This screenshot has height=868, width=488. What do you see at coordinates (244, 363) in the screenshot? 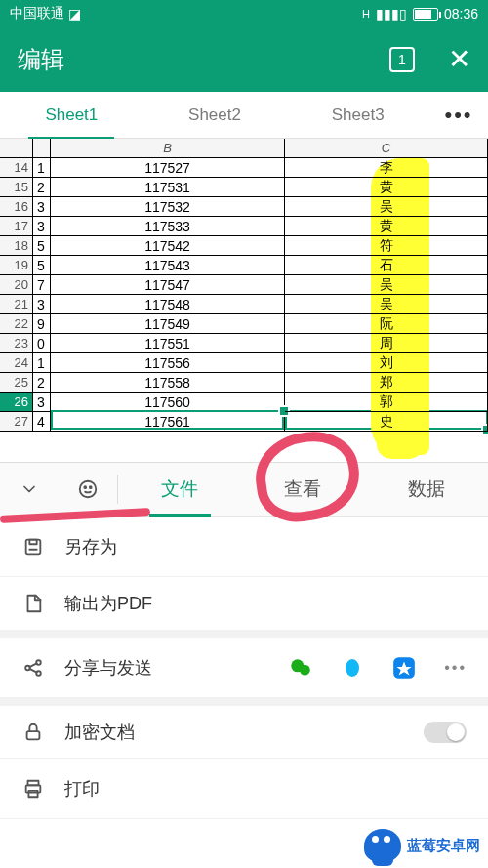
I see `table-row: 241117556刘` at bounding box center [244, 363].